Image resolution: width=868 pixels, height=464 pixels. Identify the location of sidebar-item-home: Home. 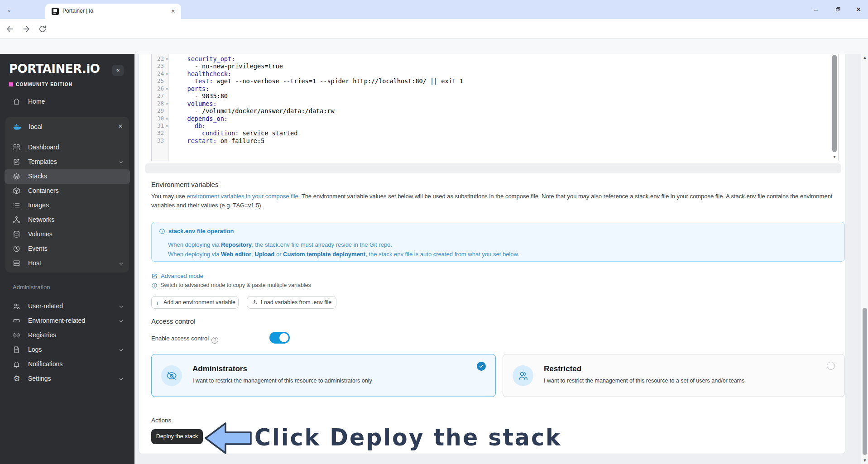
(67, 102).